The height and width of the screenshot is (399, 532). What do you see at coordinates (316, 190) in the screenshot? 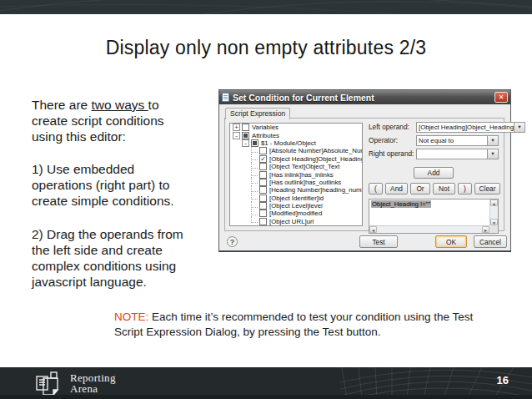
I see `tree-item-label: [Heading Number]heading_number` at bounding box center [316, 190].